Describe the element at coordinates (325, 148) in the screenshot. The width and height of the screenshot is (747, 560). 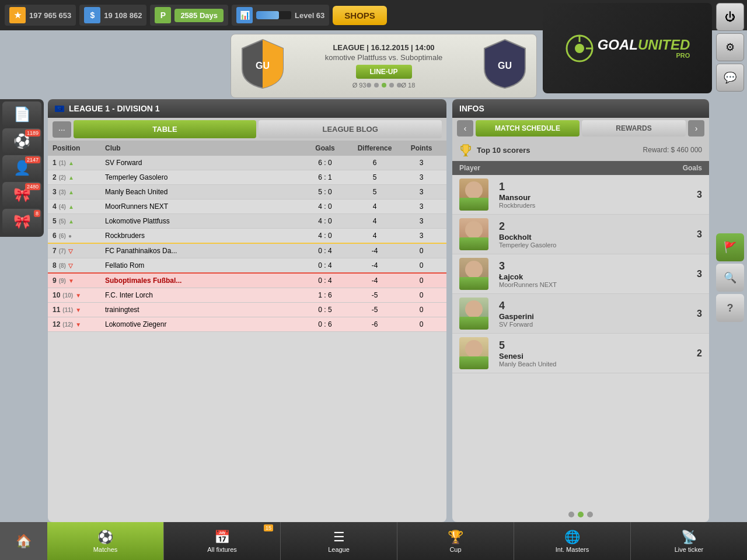
I see `col-goals: Goals` at that location.